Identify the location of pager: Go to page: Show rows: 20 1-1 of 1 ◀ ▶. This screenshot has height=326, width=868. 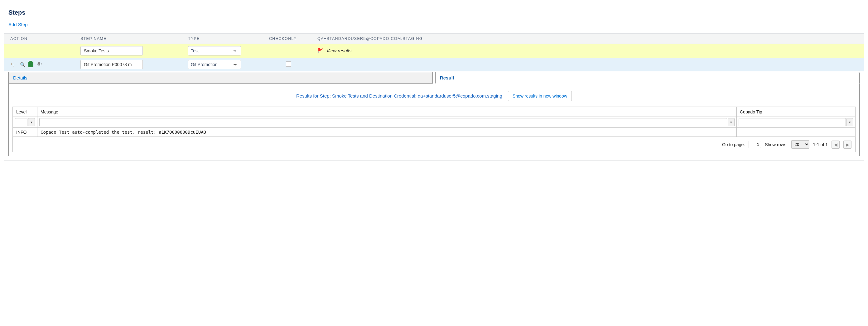
(434, 144).